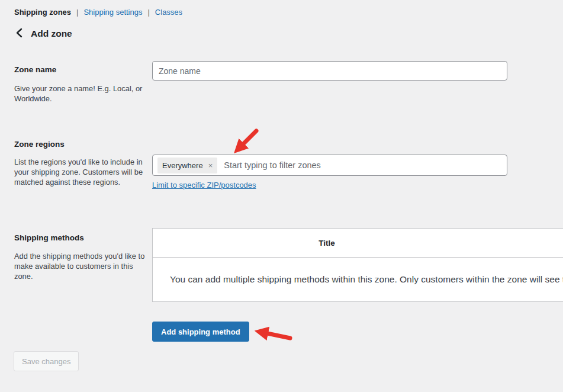  I want to click on limit-postcodes-link: Limit to specific ZIP/postcodes, so click(204, 185).